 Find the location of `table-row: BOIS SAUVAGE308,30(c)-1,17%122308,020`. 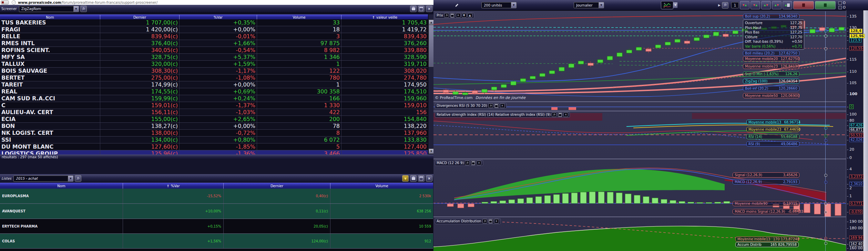

table-row: BOIS SAUVAGE308,30(c)-1,17%122308,020 is located at coordinates (214, 71).